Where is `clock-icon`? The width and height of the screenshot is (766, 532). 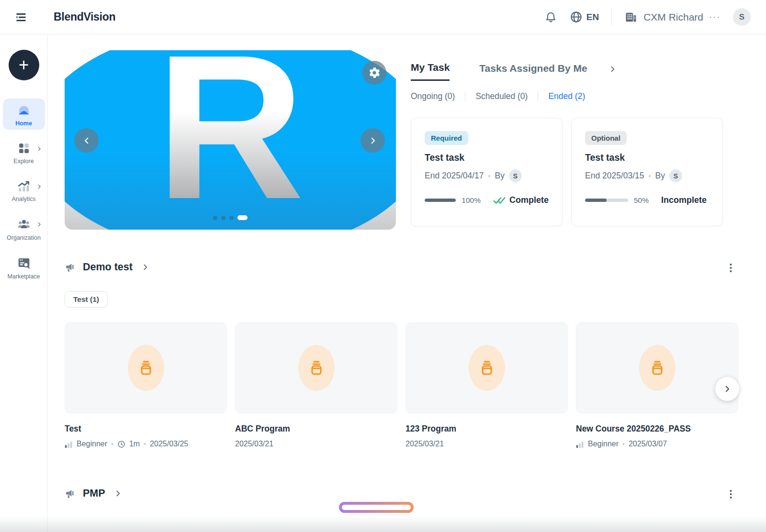 clock-icon is located at coordinates (122, 444).